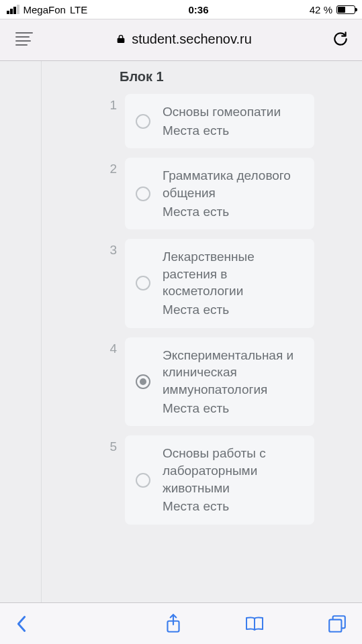 This screenshot has height=644, width=362. Describe the element at coordinates (255, 624) in the screenshot. I see `bookmarks-button` at that location.